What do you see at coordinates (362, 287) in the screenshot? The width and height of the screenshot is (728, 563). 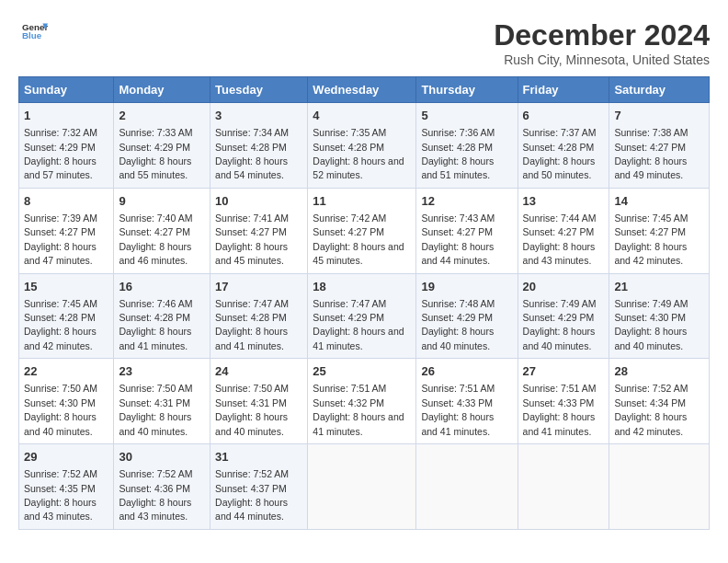 I see `day-number: 18` at bounding box center [362, 287].